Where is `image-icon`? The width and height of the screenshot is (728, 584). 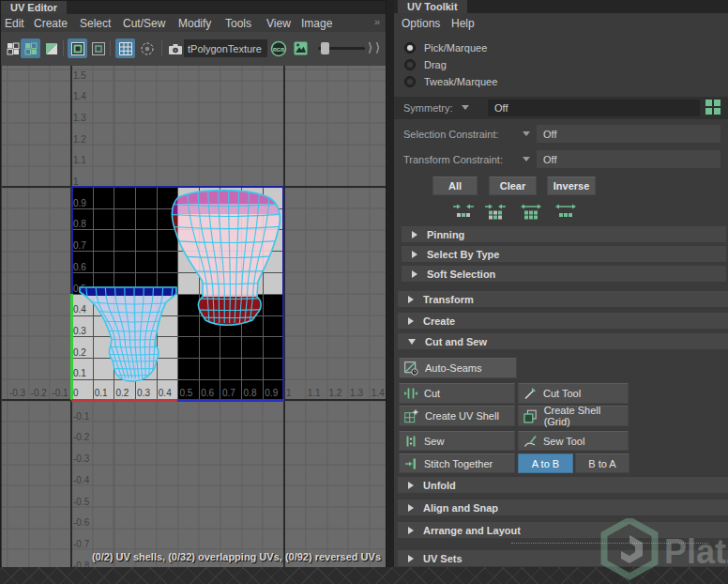 image-icon is located at coordinates (300, 49).